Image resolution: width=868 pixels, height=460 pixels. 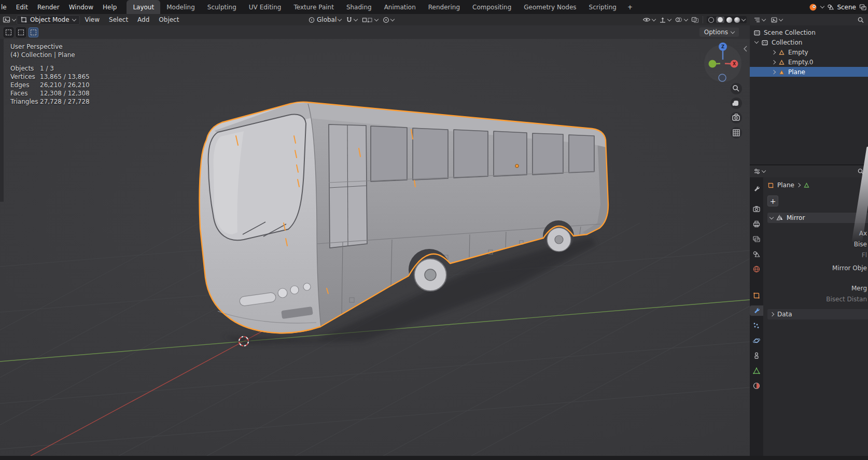 What do you see at coordinates (492, 7) in the screenshot?
I see `tab-compositing: Compositing` at bounding box center [492, 7].